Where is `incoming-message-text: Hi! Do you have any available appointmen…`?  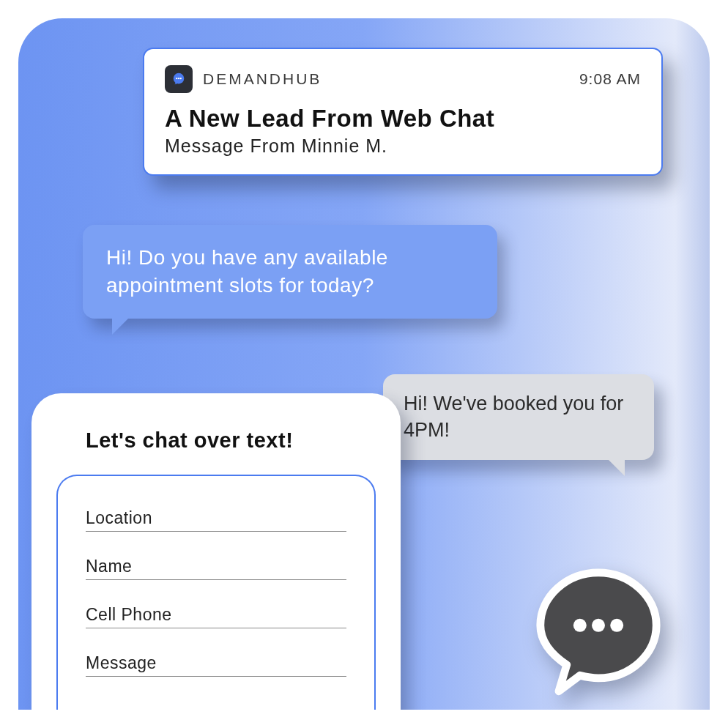 incoming-message-text: Hi! Do you have any available appointmen… is located at coordinates (248, 271).